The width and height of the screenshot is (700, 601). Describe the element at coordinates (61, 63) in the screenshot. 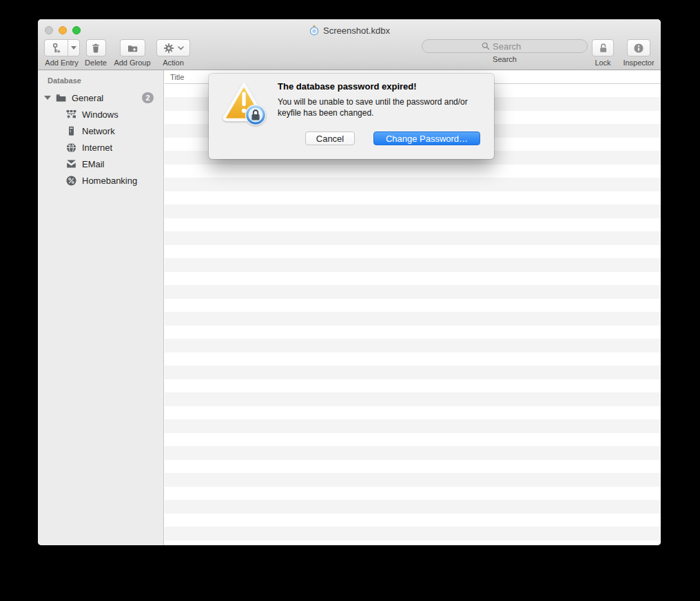

I see `toolbar-label: Add Entry` at that location.